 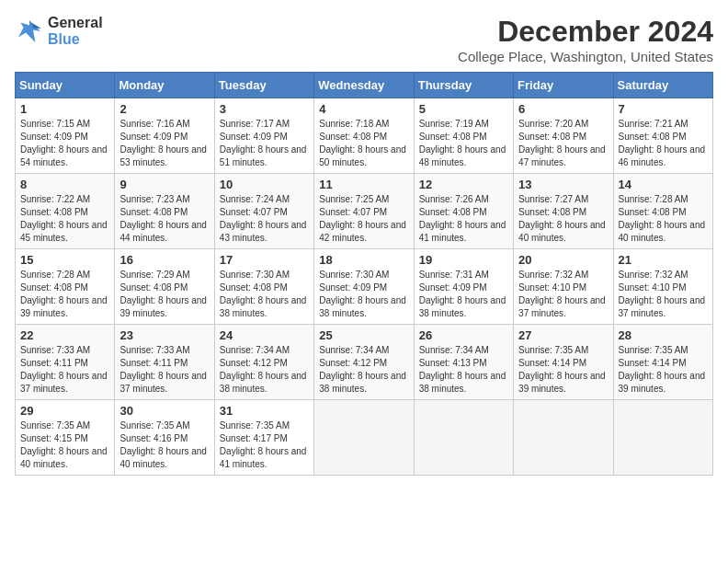 What do you see at coordinates (265, 410) in the screenshot?
I see `day-number: 31` at bounding box center [265, 410].